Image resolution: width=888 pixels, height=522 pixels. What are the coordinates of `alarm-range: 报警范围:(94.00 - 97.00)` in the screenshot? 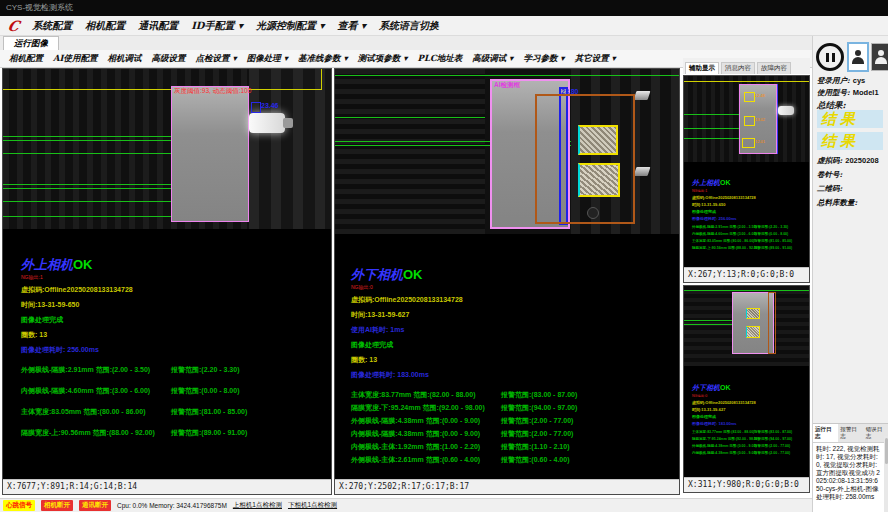 It's located at (773, 440).